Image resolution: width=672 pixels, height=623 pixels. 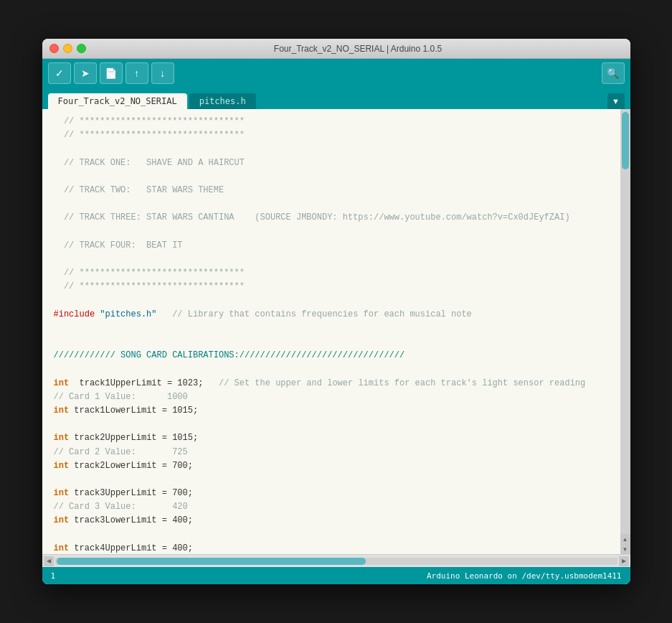 What do you see at coordinates (111, 73) in the screenshot?
I see `new-button: 📄` at bounding box center [111, 73].